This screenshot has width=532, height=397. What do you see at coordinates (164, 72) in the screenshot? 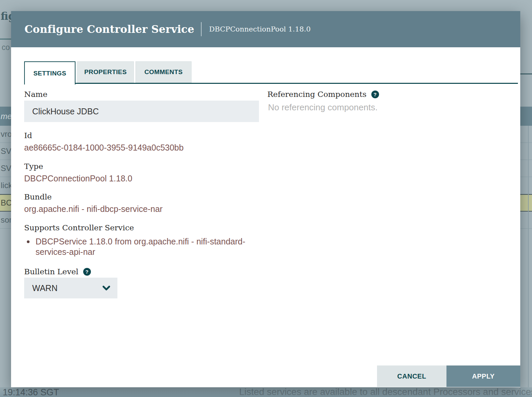
I see `tab-comments: COMMENTS` at bounding box center [164, 72].